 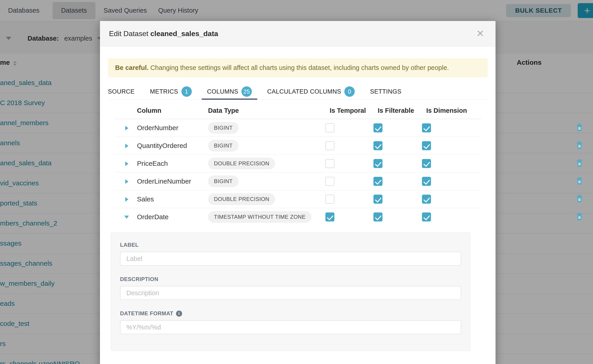 What do you see at coordinates (299, 68) in the screenshot?
I see `warning-banner-text: Changing these settings will affect all …` at bounding box center [299, 68].